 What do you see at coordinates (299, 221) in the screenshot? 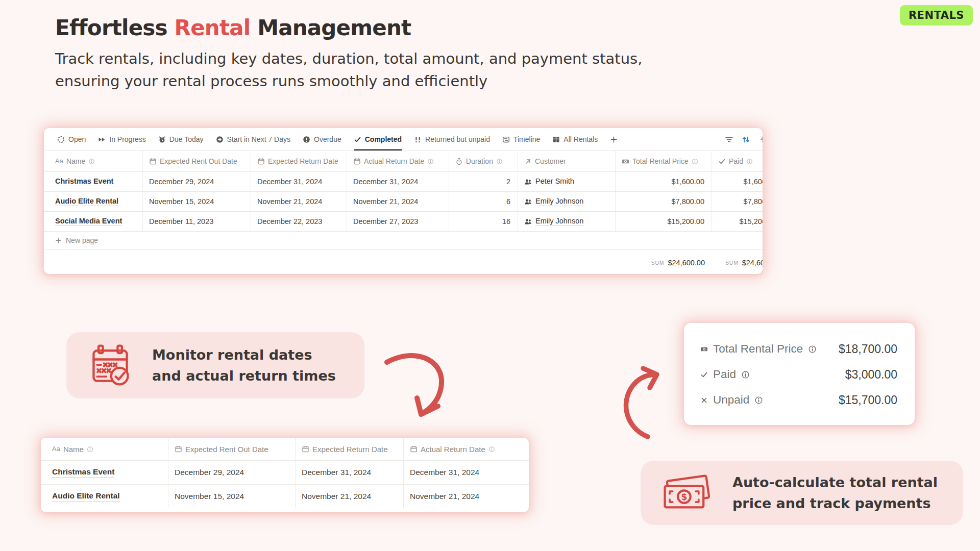
I see `cell-expected_return: December 22, 2023` at bounding box center [299, 221].